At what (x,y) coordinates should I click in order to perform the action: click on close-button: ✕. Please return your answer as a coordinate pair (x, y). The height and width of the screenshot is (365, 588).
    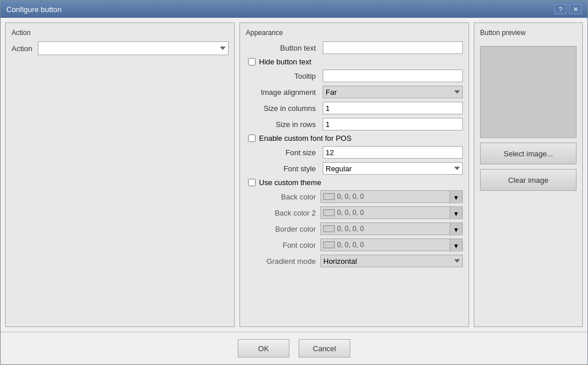
    Looking at the image, I should click on (575, 9).